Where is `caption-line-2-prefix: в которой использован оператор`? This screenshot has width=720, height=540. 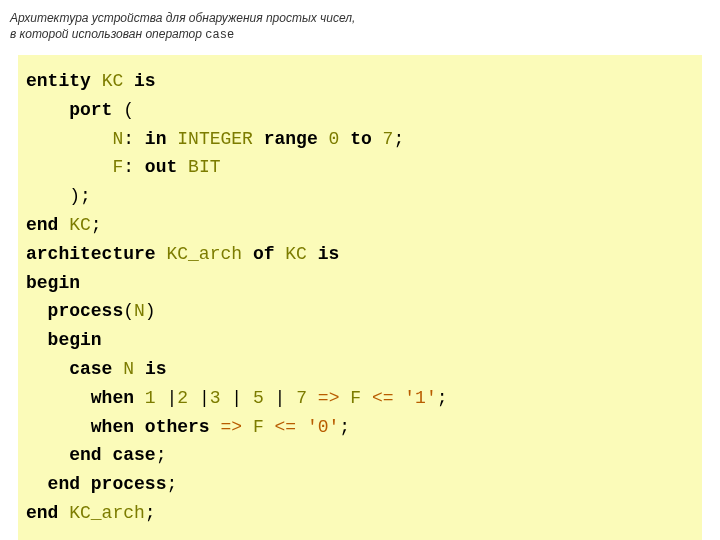
caption-line-2-prefix: в которой использован оператор is located at coordinates (108, 34).